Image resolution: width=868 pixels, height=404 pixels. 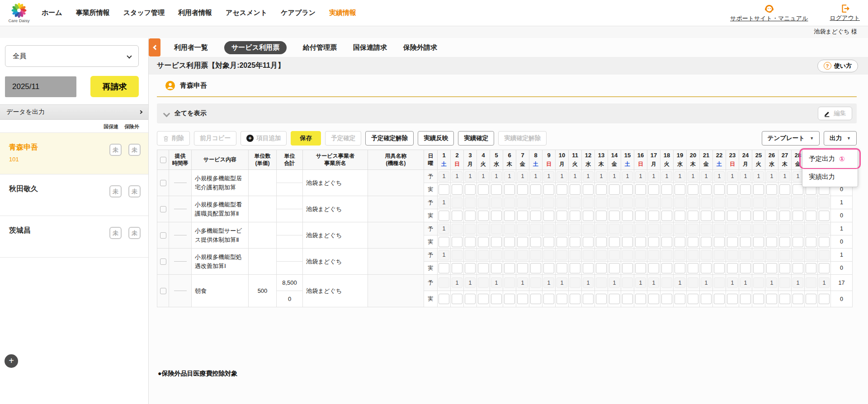 What do you see at coordinates (72, 56) in the screenshot?
I see `user-filter-select: 全員` at bounding box center [72, 56].